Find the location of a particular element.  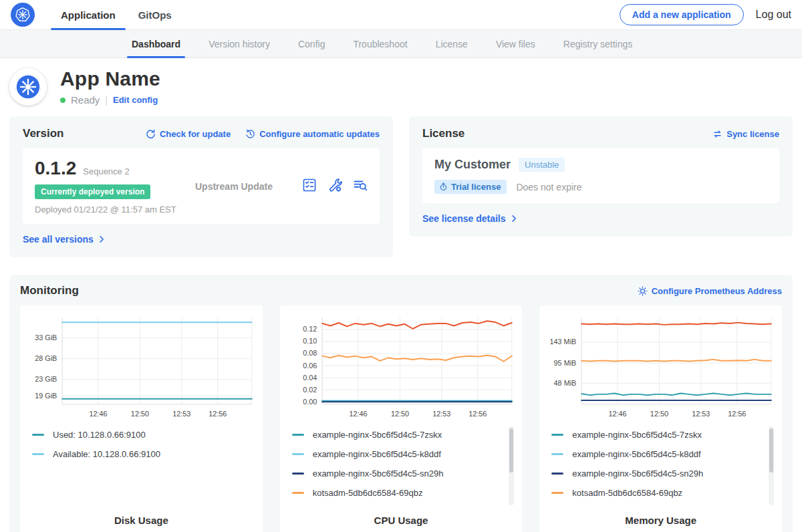

version-source-label: Upstream Update is located at coordinates (246, 186).